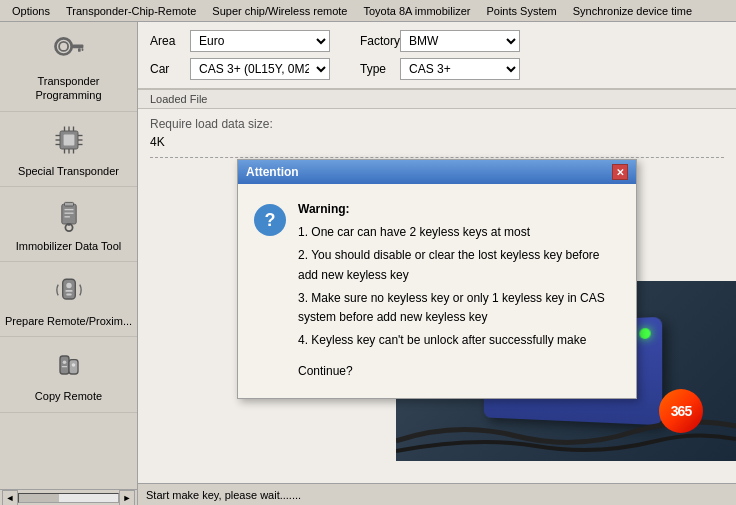 The height and width of the screenshot is (505, 736). Describe the element at coordinates (272, 172) in the screenshot. I see `dialog-title: Attention` at that location.